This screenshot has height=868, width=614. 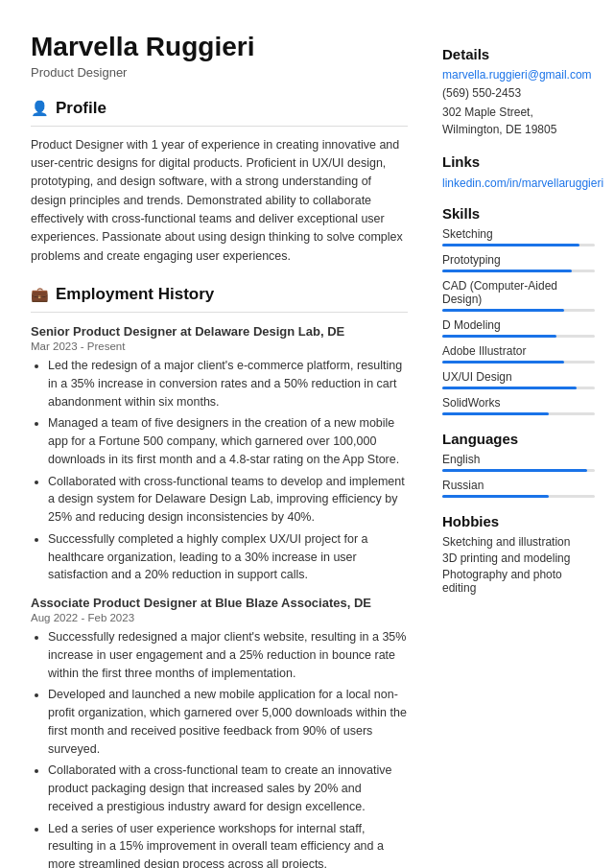 What do you see at coordinates (219, 602) in the screenshot?
I see `job-title-1: Associate Product Designer at Blue Blaze…` at bounding box center [219, 602].